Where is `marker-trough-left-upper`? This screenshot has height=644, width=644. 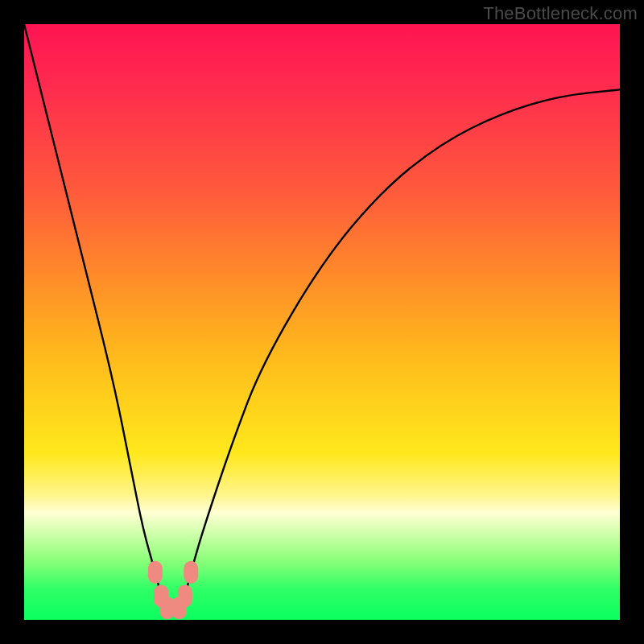 marker-trough-left-upper is located at coordinates (155, 572).